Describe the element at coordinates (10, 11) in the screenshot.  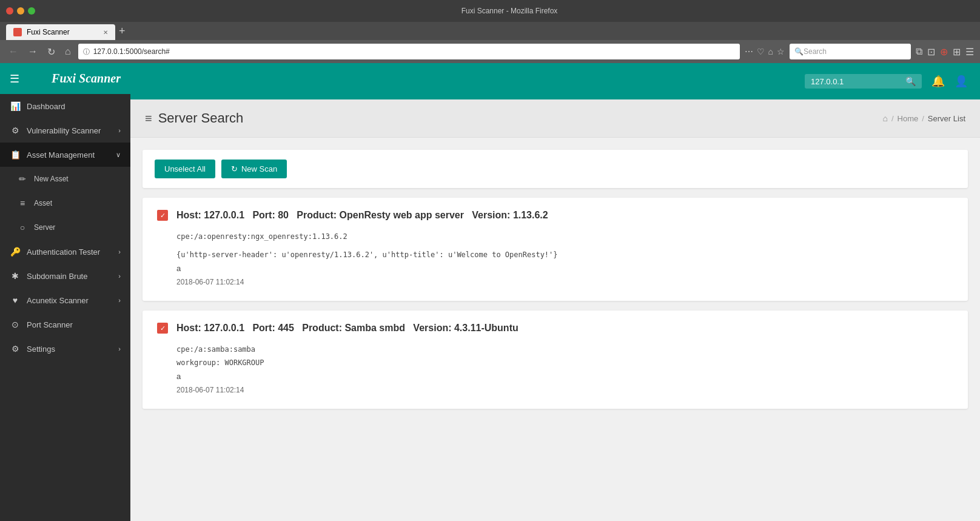
I see `close-button` at that location.